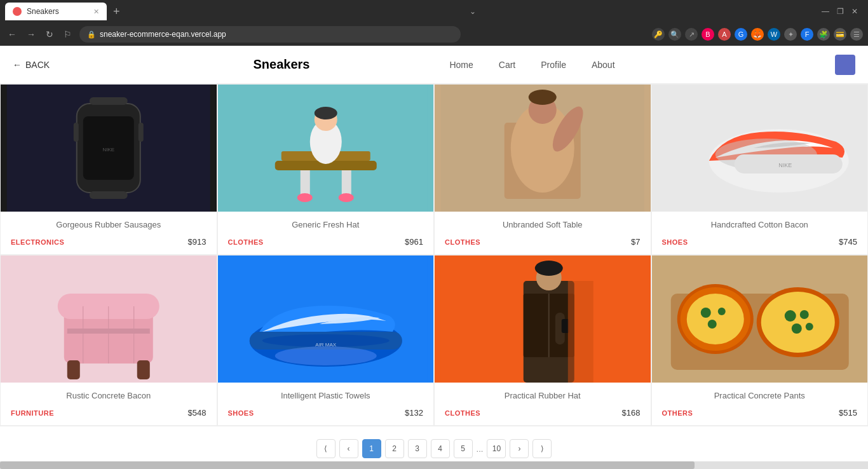 The width and height of the screenshot is (868, 469). What do you see at coordinates (67, 34) in the screenshot?
I see `bookmark-button: ⚐` at bounding box center [67, 34].